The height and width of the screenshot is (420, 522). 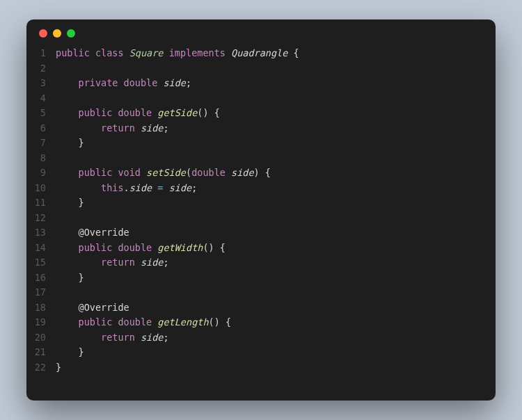 What do you see at coordinates (261, 248) in the screenshot?
I see `code-line: 14 public double getWidth() {` at bounding box center [261, 248].